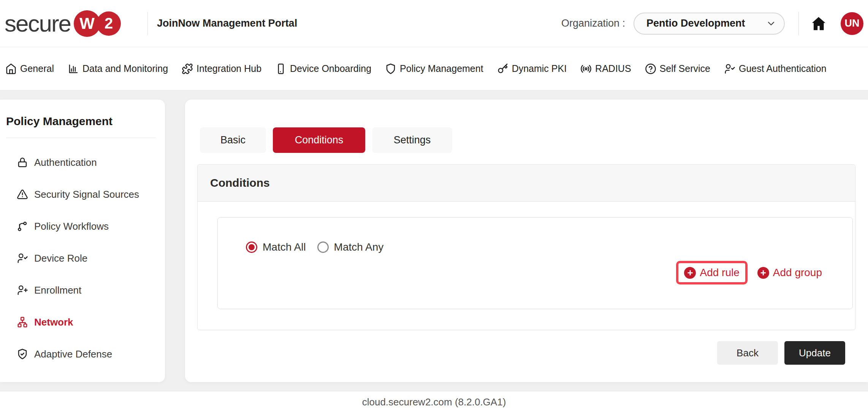 This screenshot has width=868, height=413. Describe the element at coordinates (58, 291) in the screenshot. I see `sidebar-item-label: Enrollment` at that location.